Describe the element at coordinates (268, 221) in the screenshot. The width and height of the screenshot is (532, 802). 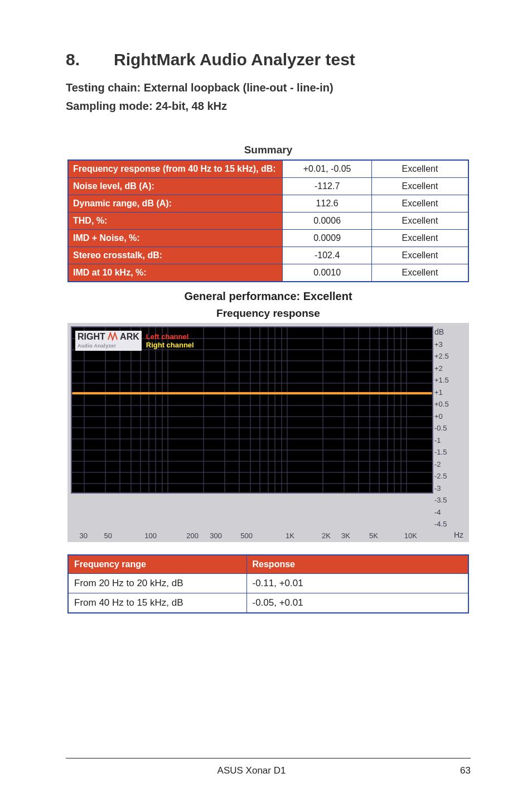
I see `summary-table: Frequency response (from 40 Hz to 15 kHz…` at that location.